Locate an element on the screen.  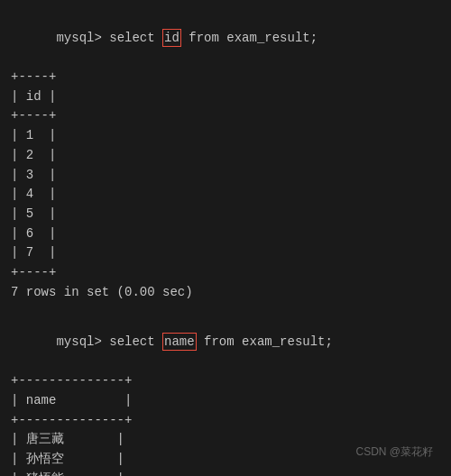
table2: exam_result; is located at coordinates (287, 342).